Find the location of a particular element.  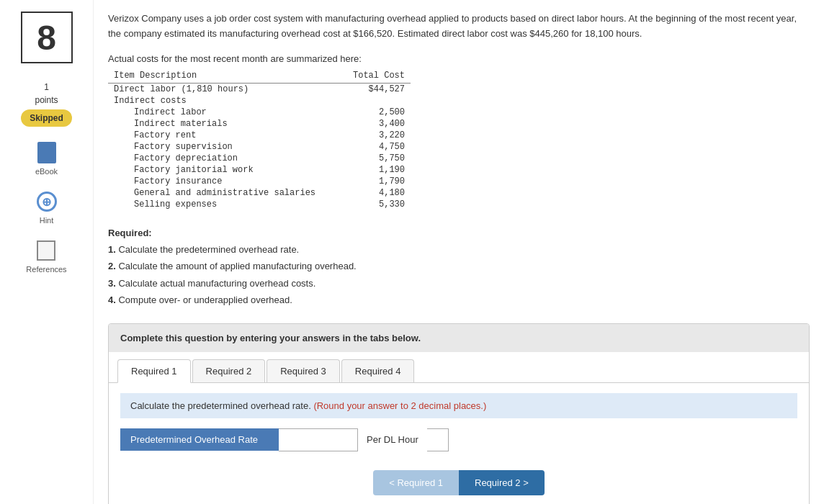

ebook-label: eBook is located at coordinates (46, 171).